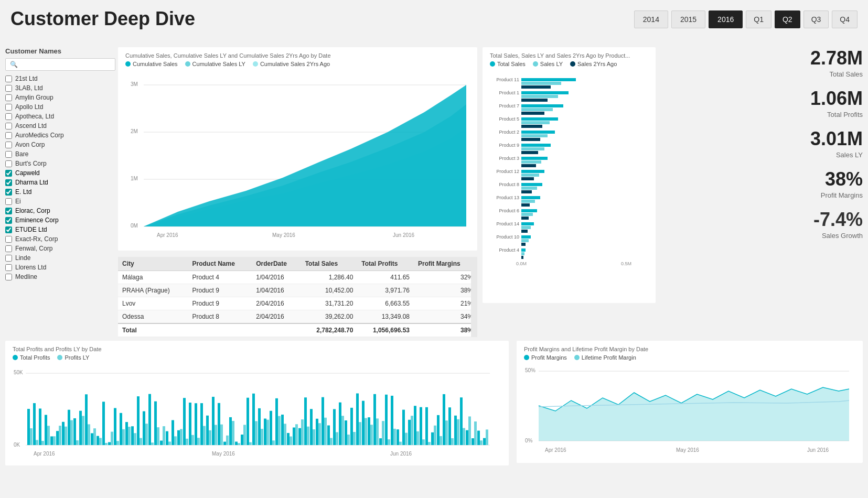 The height and width of the screenshot is (498, 868). I want to click on customer-item: Ascend Ltd, so click(60, 126).